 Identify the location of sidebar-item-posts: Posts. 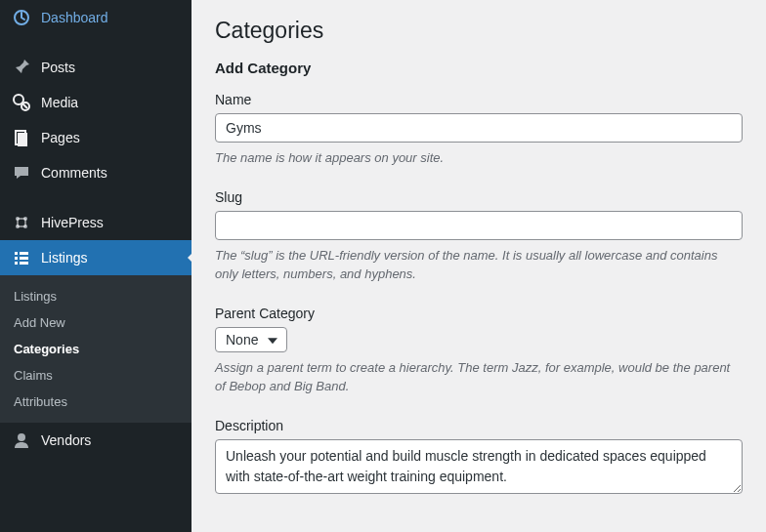
(96, 67).